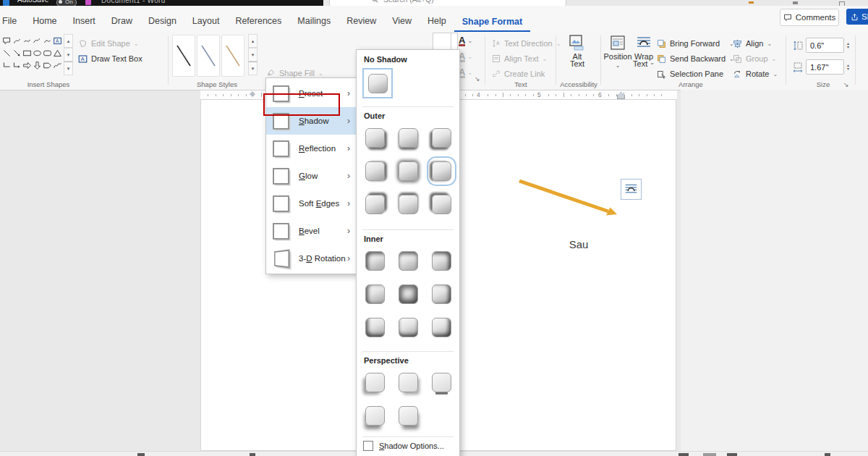 The height and width of the screenshot is (456, 868). Describe the element at coordinates (375, 138) in the screenshot. I see `shadow-thumb-offset-bottom-right` at that location.